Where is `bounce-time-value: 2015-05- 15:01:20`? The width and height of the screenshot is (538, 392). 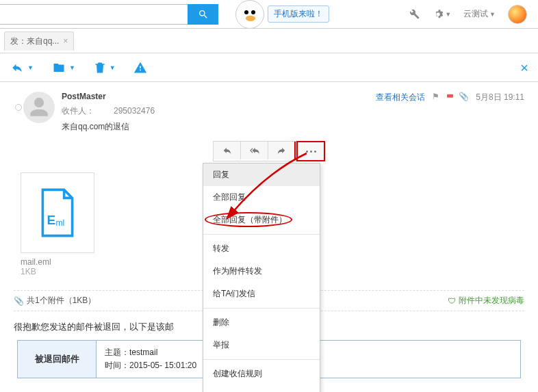
bounce-time-value: 2015-05- 15:01:20 is located at coordinates (163, 365).